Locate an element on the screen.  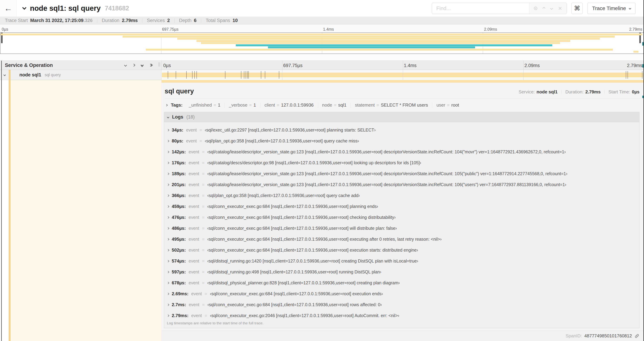
tag-key: _unfinished is located at coordinates (200, 105).